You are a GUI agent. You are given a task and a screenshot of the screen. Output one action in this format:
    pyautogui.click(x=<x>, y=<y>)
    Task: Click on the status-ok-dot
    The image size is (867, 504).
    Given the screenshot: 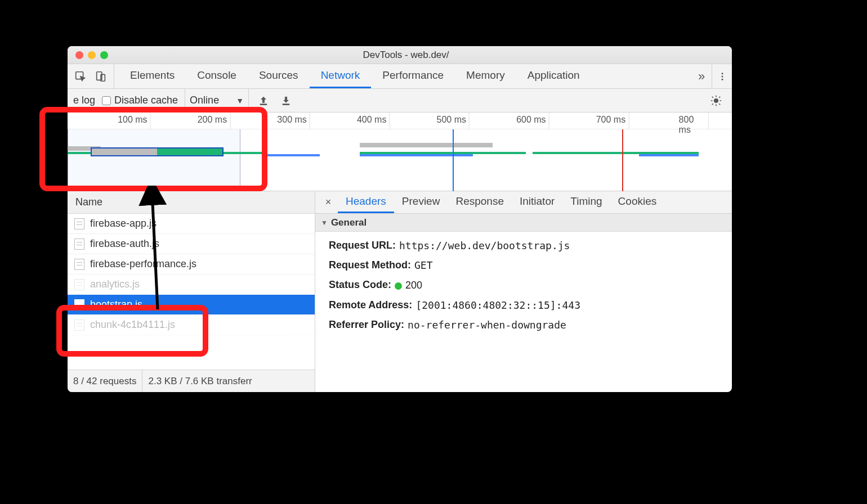 What is the action you would take?
    pyautogui.click(x=399, y=286)
    